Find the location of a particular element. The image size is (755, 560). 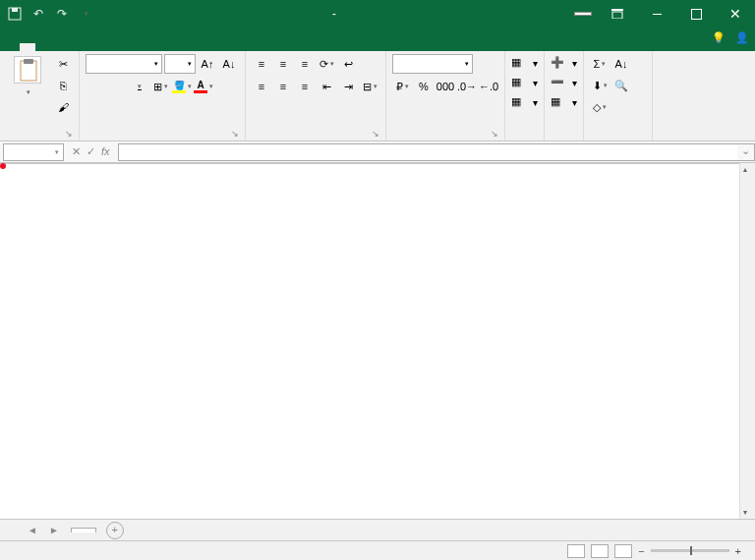

delete-cells-button: ➖ ▾ is located at coordinates (564, 83).